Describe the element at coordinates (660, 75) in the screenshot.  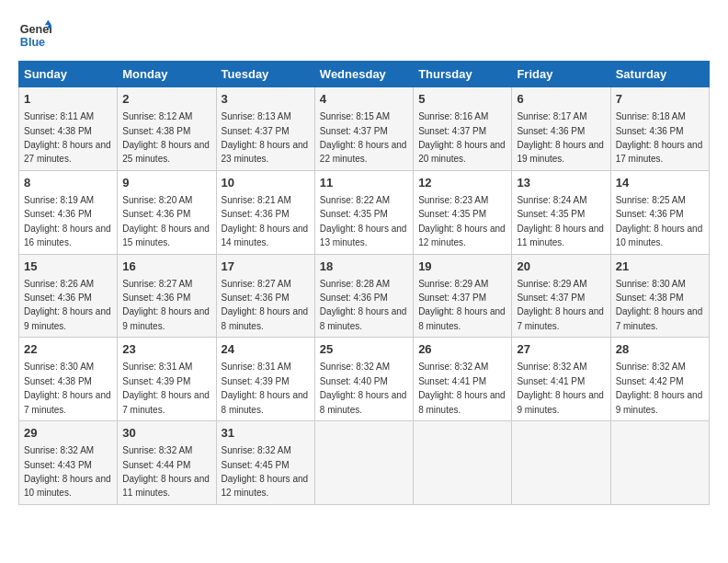
I see `col-header-saturday: Saturday` at that location.